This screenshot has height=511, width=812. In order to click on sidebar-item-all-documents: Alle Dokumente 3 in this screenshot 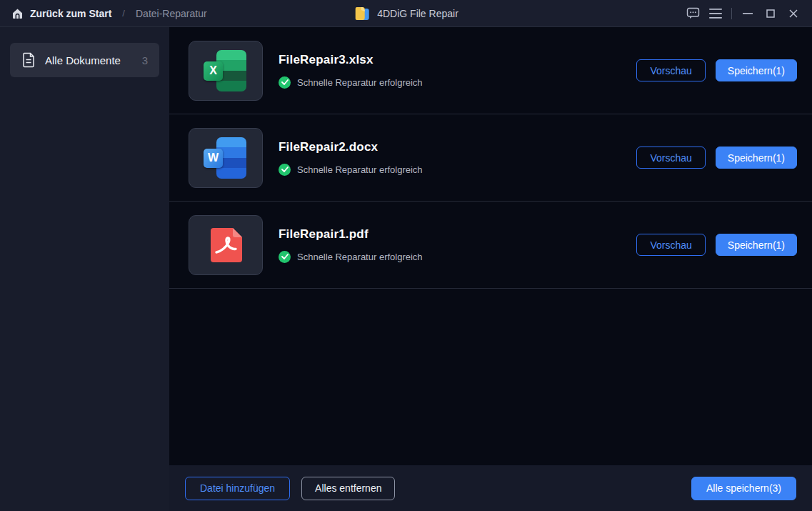, I will do `click(84, 60)`.